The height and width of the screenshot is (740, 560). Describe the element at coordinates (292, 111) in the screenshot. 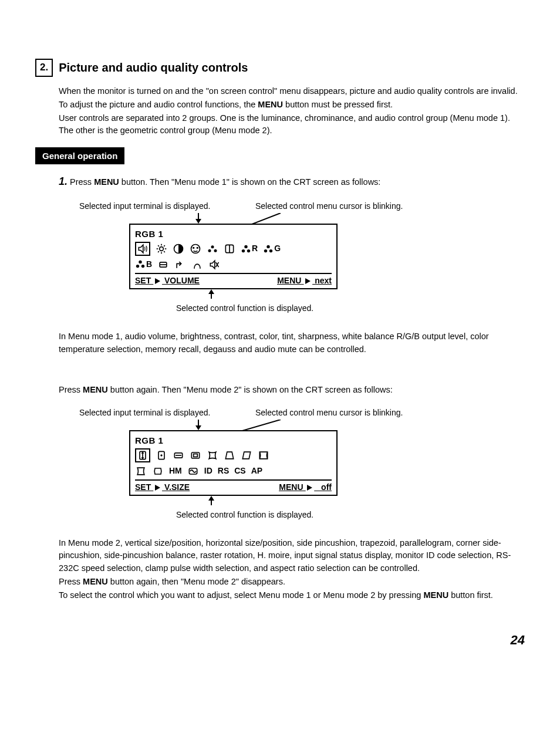

I see `intro-paragraphs: When the monitor is turned on and the "o…` at that location.